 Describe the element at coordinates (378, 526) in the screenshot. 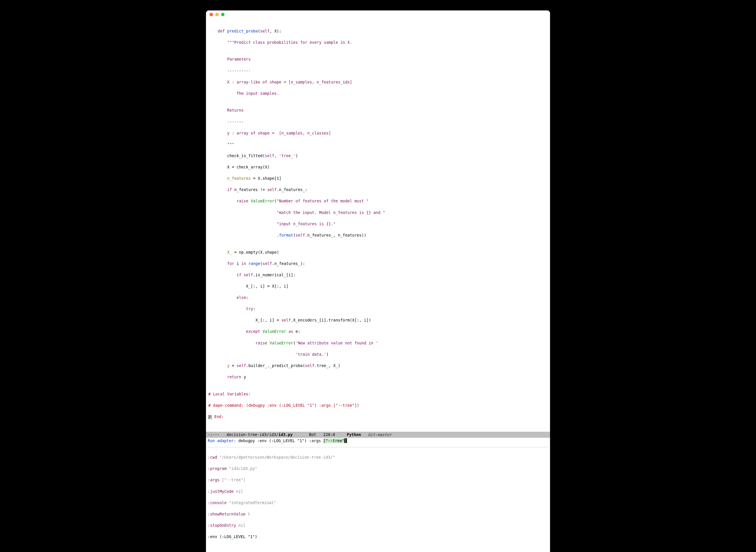

I see `config-row: :stopOnEntry nil` at that location.